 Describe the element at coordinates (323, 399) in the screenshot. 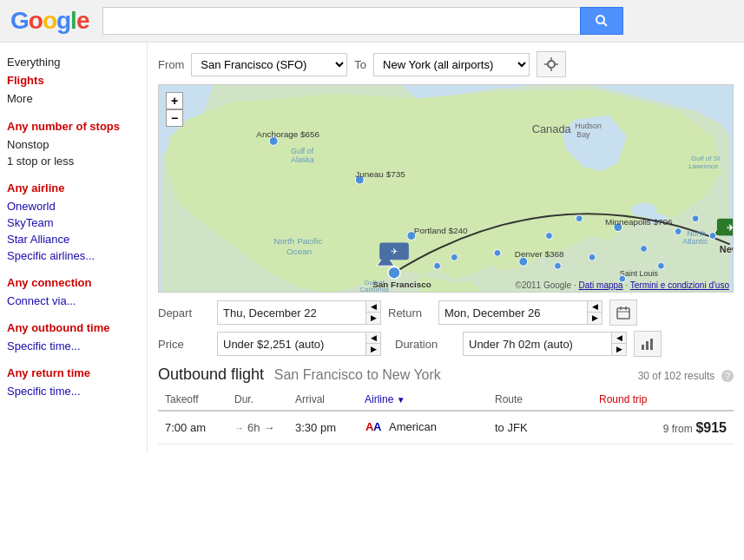

I see `col-header-arrival: Arrival` at that location.